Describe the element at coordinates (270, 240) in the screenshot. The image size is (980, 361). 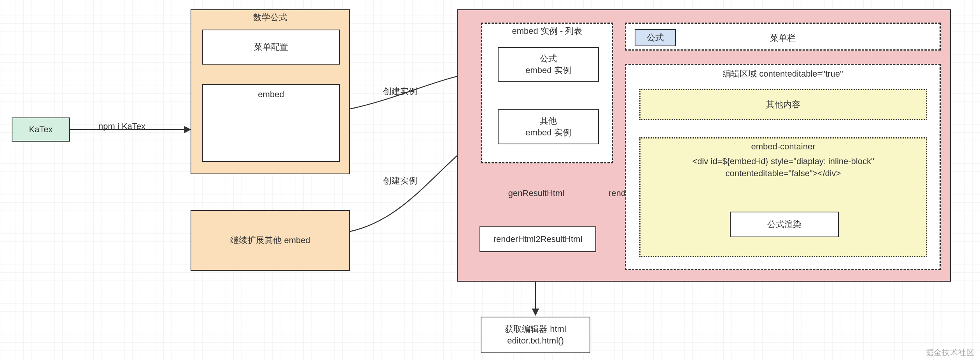
I see `extend-embed-node: 继续扩展其他 embed` at that location.